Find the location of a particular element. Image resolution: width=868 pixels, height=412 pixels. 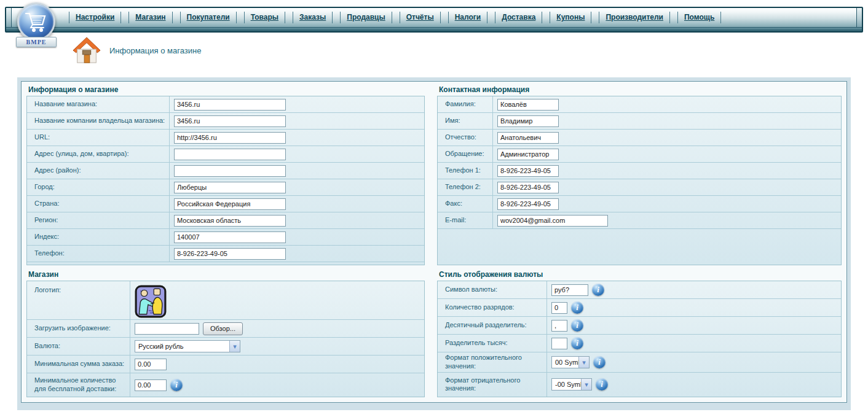

salutation-input is located at coordinates (528, 155).